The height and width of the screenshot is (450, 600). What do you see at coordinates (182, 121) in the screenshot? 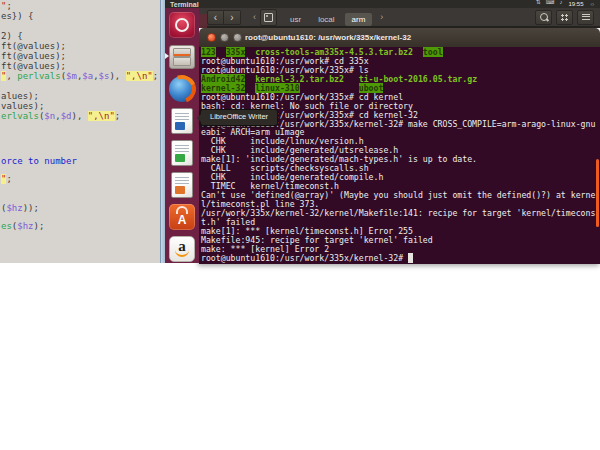
I see `launcher-item-libreoffice-writer` at bounding box center [182, 121].